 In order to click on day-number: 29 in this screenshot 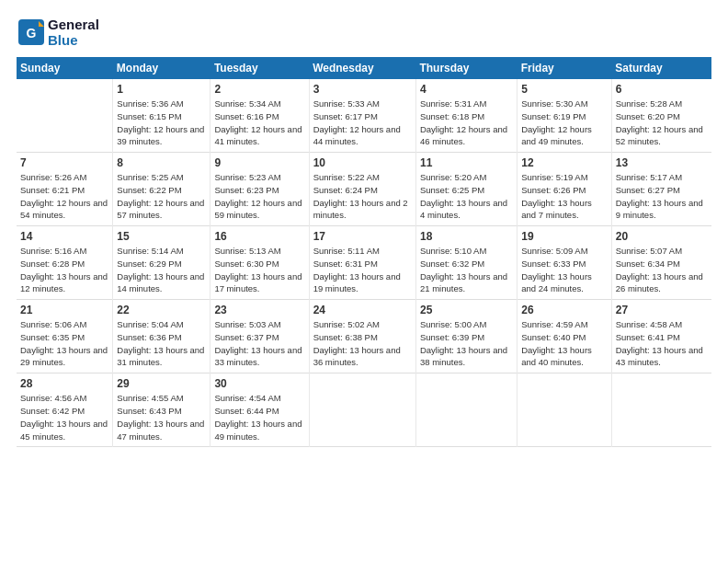, I will do `click(162, 384)`.